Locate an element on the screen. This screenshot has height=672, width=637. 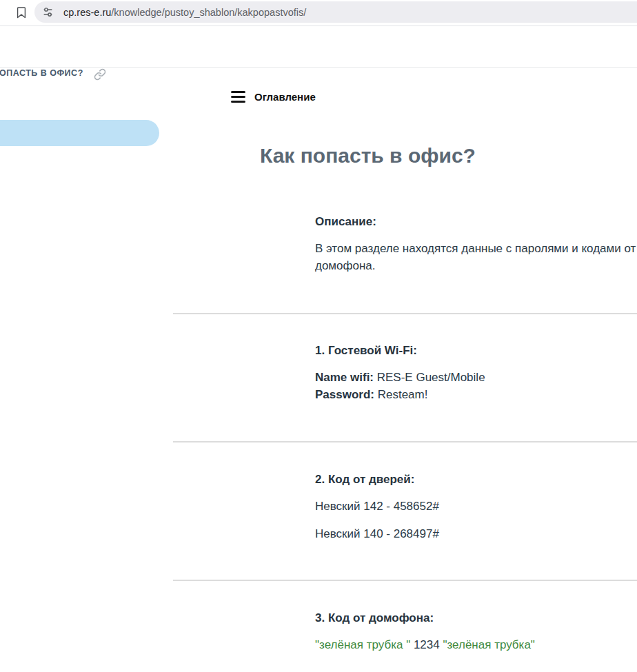
toc-toggle-button: Оглавление is located at coordinates (273, 96).